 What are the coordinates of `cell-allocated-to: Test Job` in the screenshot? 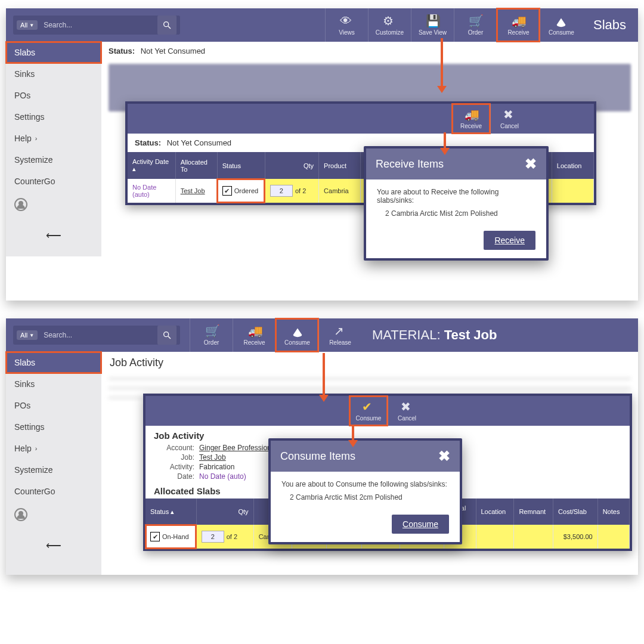 It's located at (193, 191).